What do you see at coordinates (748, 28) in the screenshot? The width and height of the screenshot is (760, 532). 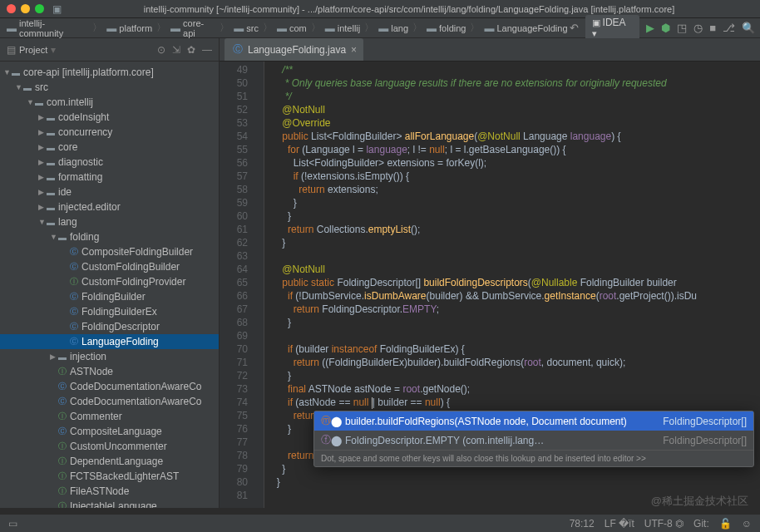 I see `search-icon: 🔍` at bounding box center [748, 28].